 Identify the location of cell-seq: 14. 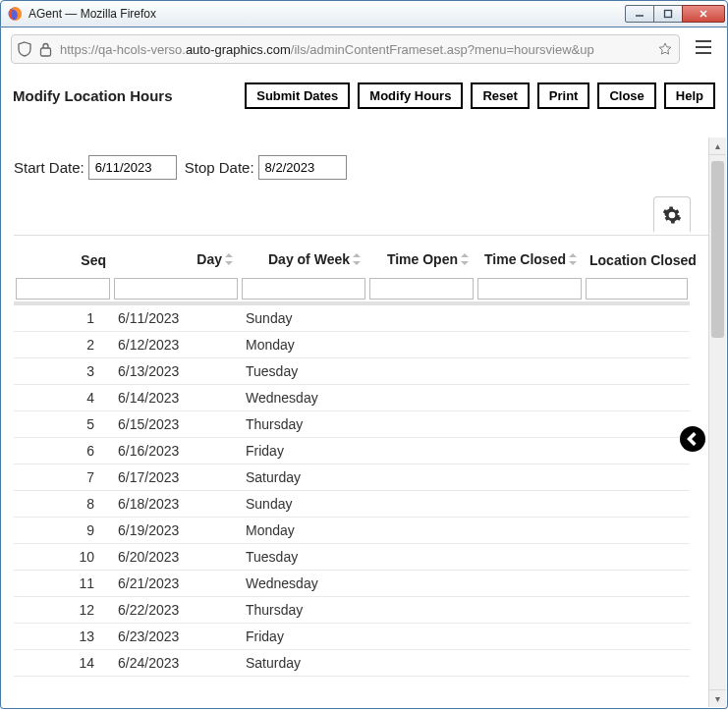
(63, 664).